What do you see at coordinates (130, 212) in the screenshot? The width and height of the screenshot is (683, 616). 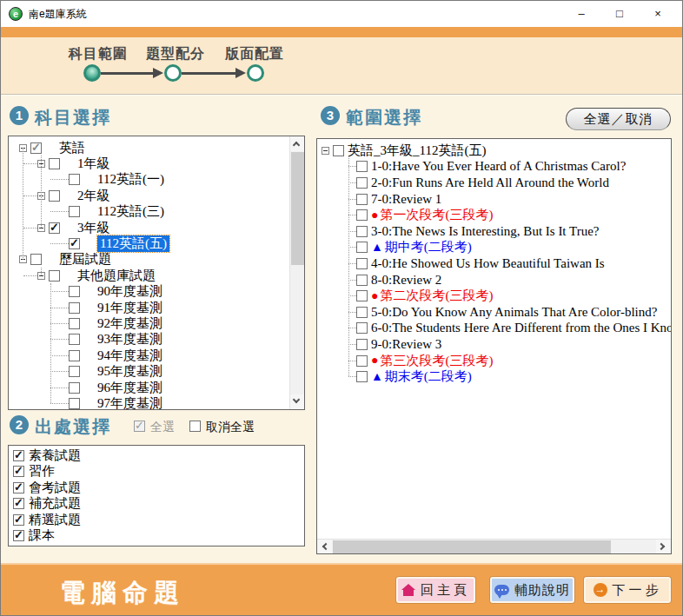 I see `tree-item-label: 112英語(三)` at bounding box center [130, 212].